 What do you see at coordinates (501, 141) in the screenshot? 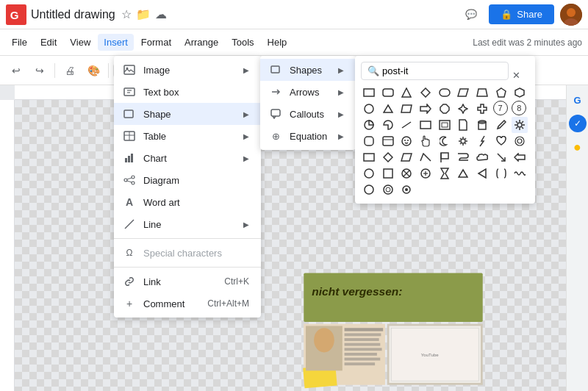
I see `shape-heart` at bounding box center [501, 141].